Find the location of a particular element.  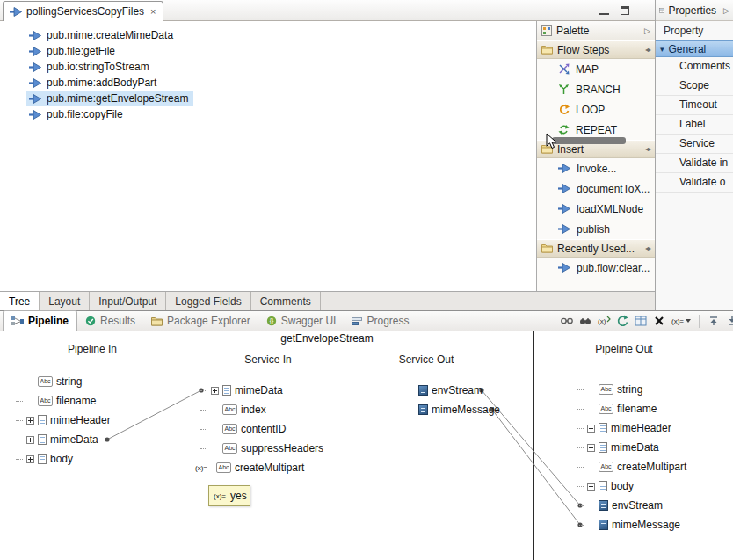

tab-swagger-ui: {} Swagger UI is located at coordinates (301, 321).